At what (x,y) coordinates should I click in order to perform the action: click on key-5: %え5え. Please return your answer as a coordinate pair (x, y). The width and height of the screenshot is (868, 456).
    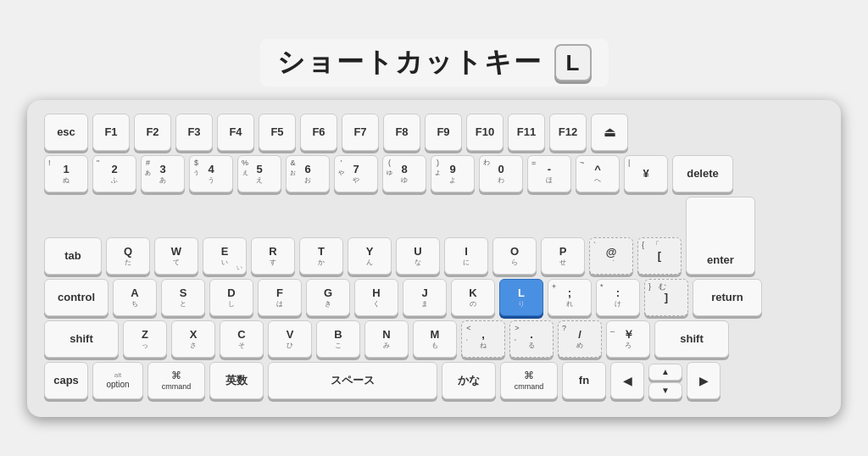
    Looking at the image, I should click on (259, 174).